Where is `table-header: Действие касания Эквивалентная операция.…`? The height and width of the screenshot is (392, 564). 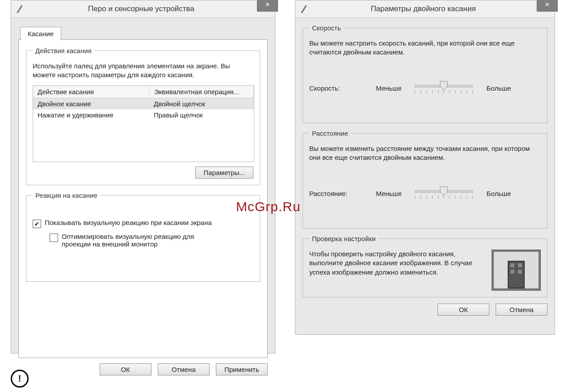 table-header: Действие касания Эквивалентная операция.… is located at coordinates (143, 92).